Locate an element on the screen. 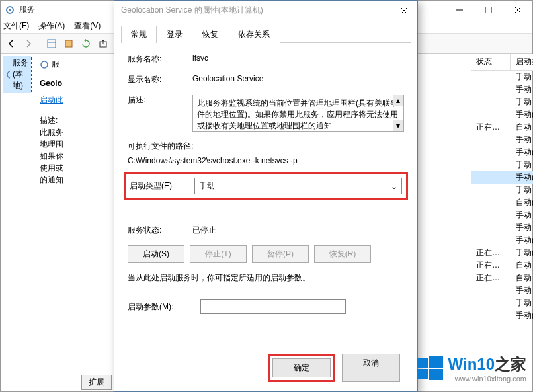 This screenshot has width=533, height=392. services-list: 状态 启动类型 手动手动手动手动(触发…正在…自动手动手动(触发…手动手动(触发… is located at coordinates (502, 222).